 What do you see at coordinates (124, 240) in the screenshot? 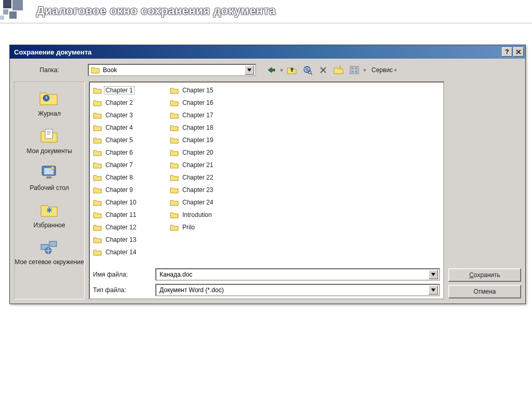
I see `list-item: Chapter 13` at bounding box center [124, 240].